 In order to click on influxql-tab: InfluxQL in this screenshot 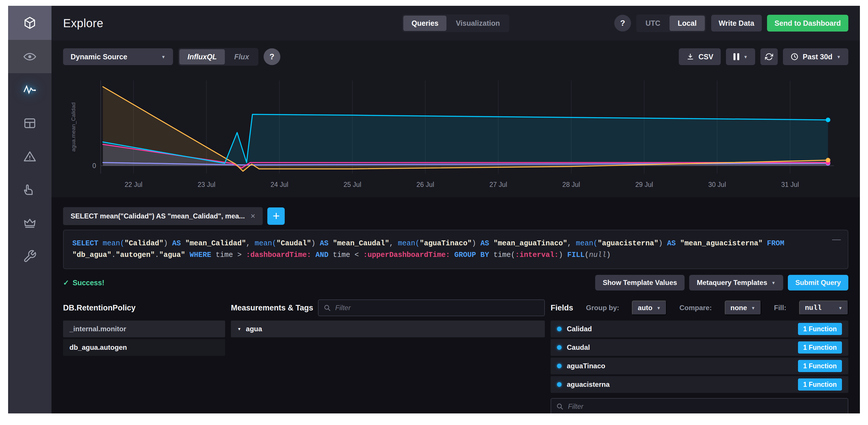, I will do `click(202, 57)`.